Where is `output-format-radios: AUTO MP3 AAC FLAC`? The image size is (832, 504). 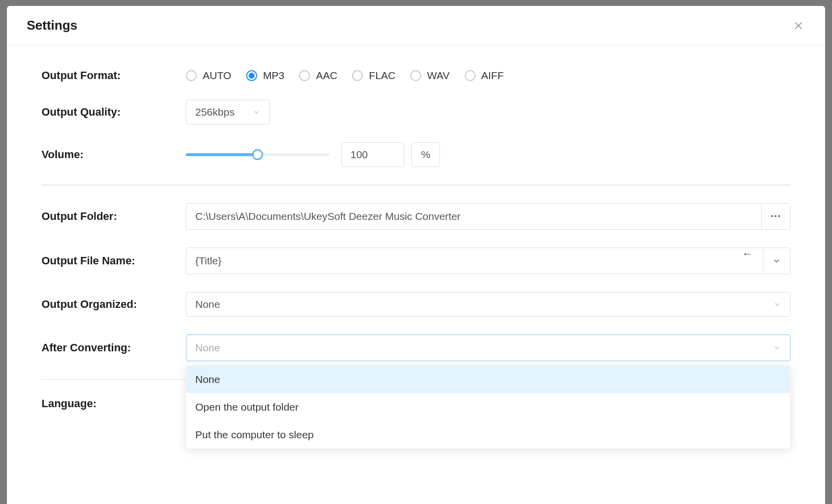
output-format-radios: AUTO MP3 AAC FLAC is located at coordinates (488, 76).